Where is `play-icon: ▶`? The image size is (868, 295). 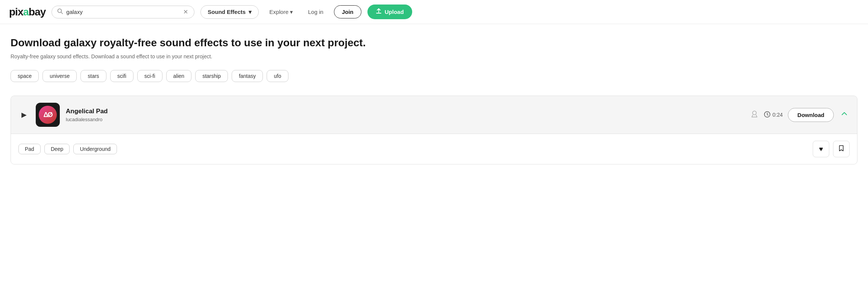 play-icon: ▶ is located at coordinates (24, 115).